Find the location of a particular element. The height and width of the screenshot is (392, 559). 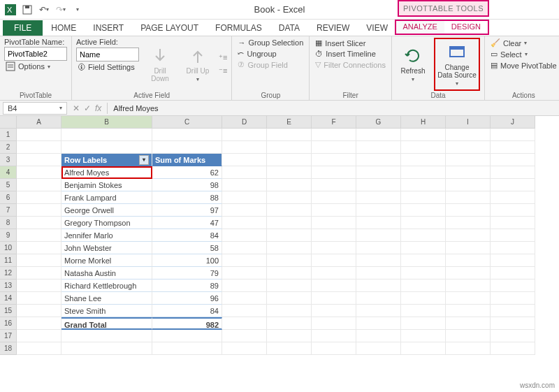

row-head-15: 15 is located at coordinates (8, 311).